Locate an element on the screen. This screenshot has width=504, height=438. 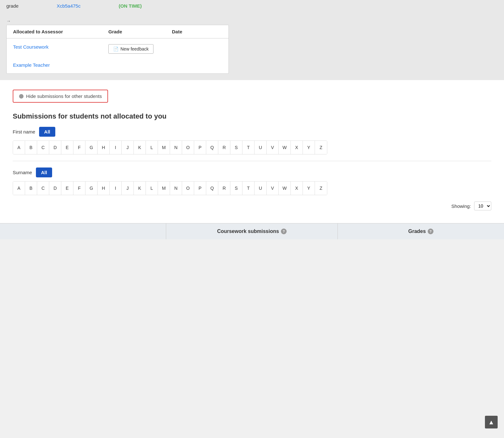
footer-col-mid: Coursework submissions ? is located at coordinates (252, 231).